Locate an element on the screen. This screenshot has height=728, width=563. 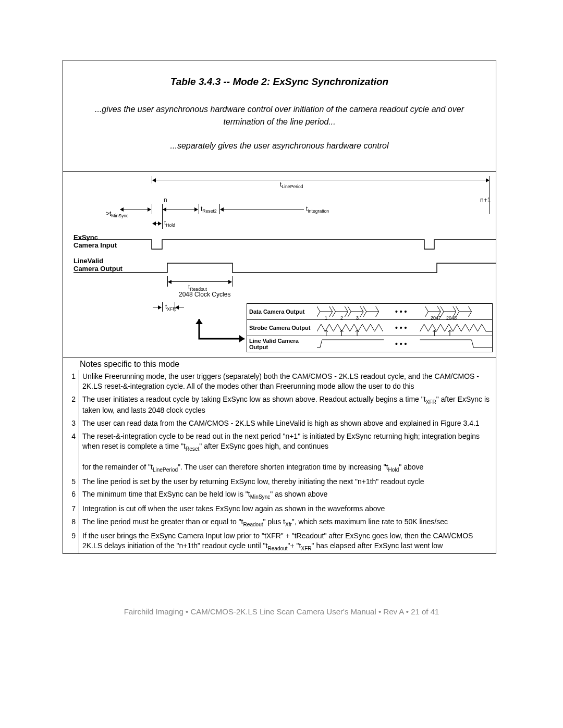
note-text: Unlike Freerunning mode, the user trigge… is located at coordinates (288, 381).